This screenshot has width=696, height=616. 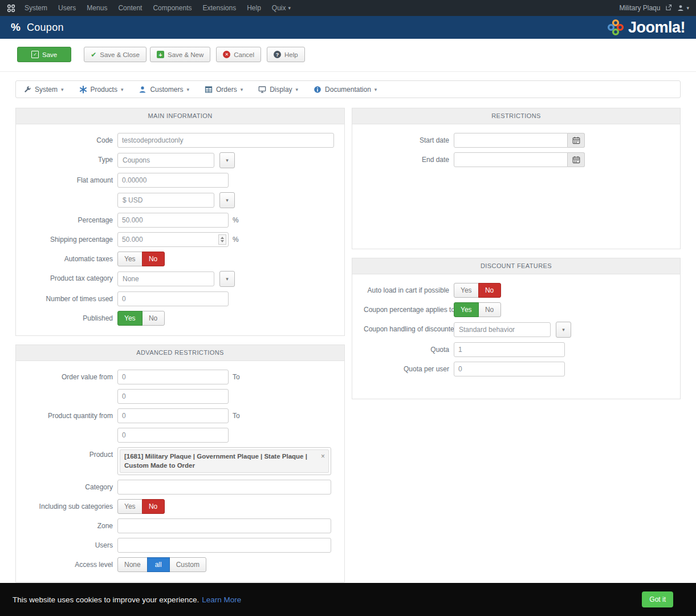 I want to click on admin-menu-users: Users, so click(x=67, y=8).